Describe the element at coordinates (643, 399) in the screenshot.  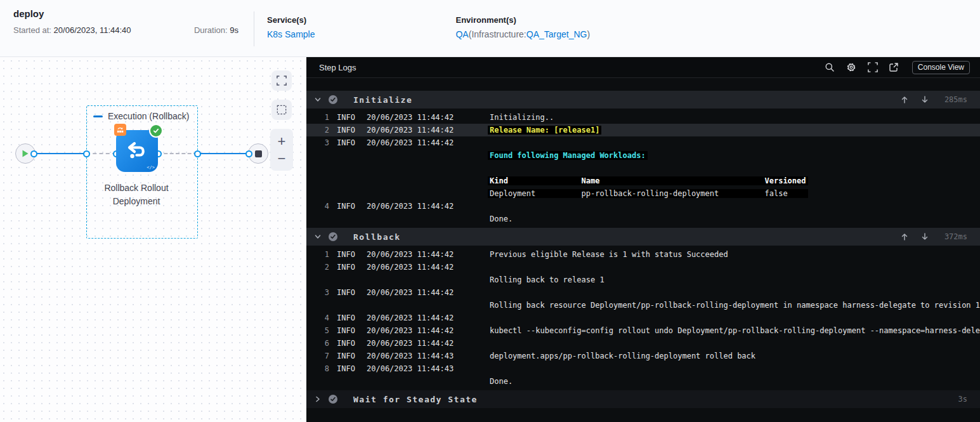
I see `log-section-header: Wait for Steady State3s` at that location.